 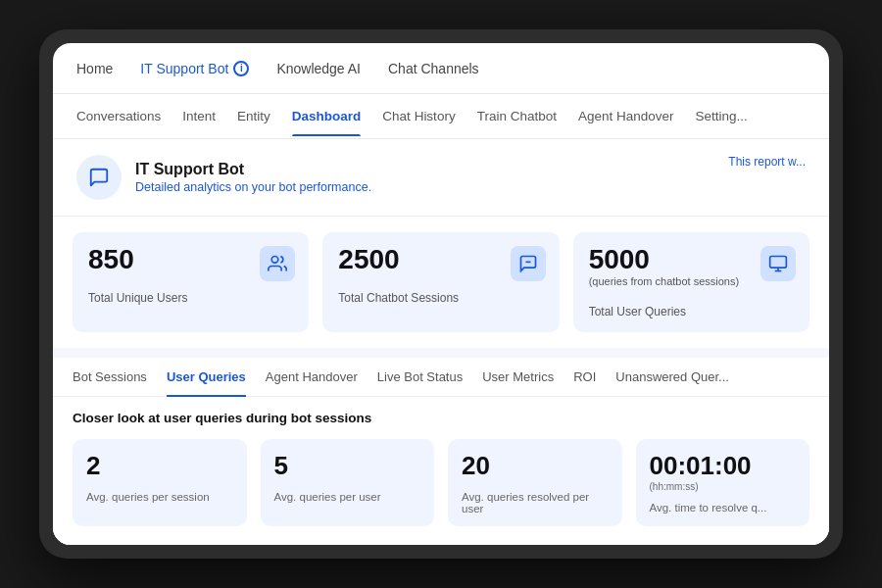 I want to click on metric-cards-row: 2 Avg. queries per session 5 Avg. querie…, so click(x=441, y=482).